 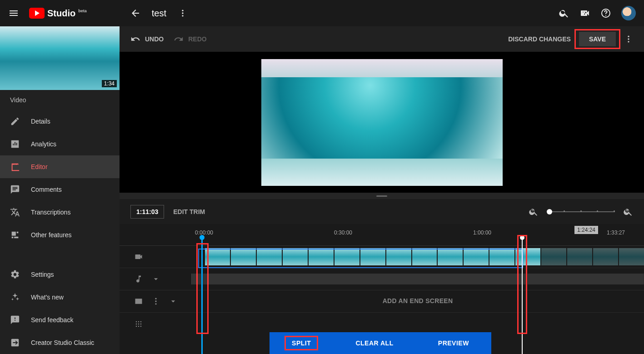 I want to click on redo-label: REDO, so click(x=197, y=39).